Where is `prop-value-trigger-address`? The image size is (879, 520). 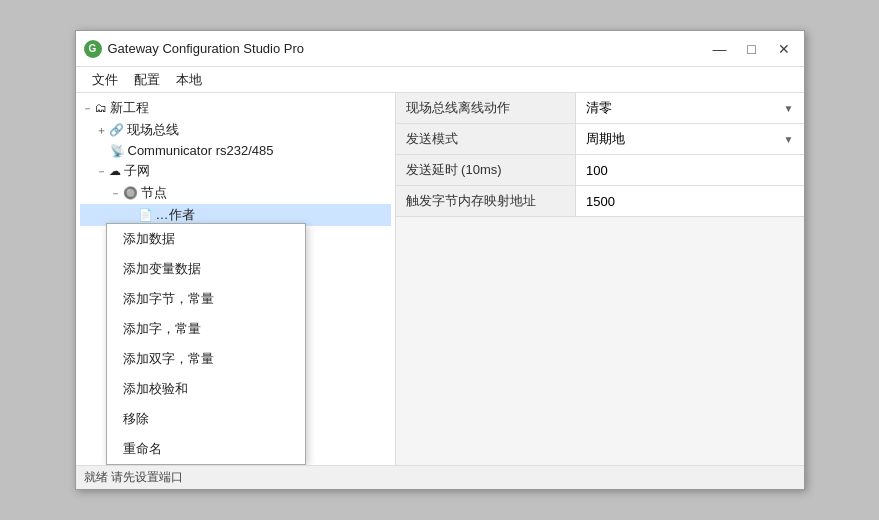 prop-value-trigger-address is located at coordinates (690, 202).